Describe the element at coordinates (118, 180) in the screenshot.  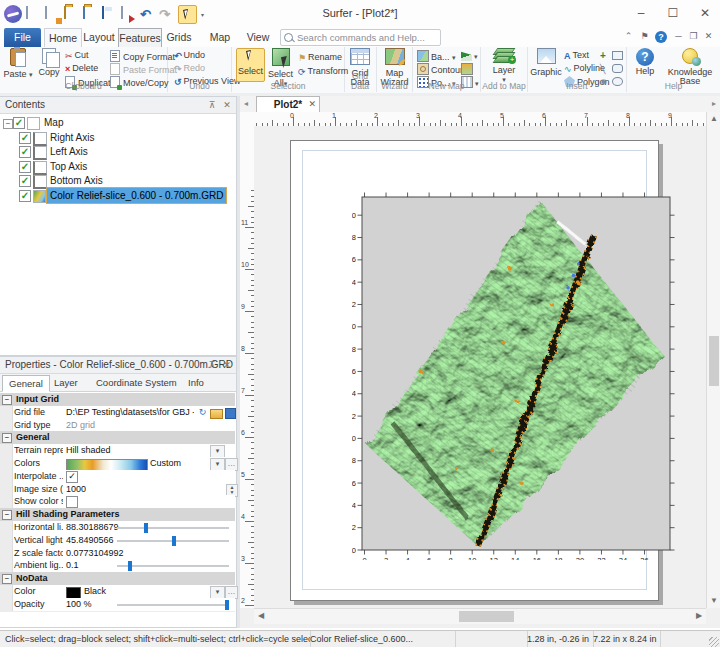
I see `tree-item-bottom-axis: ✓Bottom Axis` at that location.